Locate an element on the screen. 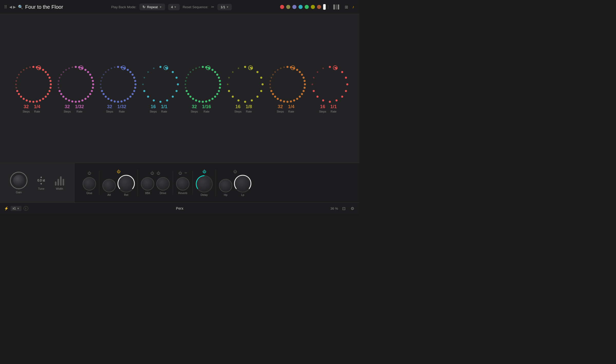  reset-value-button: 1/1 ▼ is located at coordinates (225, 7).